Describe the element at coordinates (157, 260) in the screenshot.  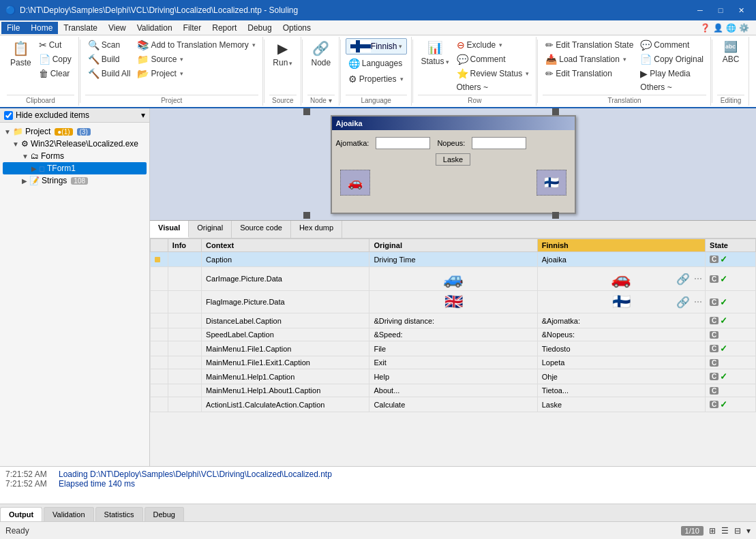
I see `row-indicator-badge` at that location.